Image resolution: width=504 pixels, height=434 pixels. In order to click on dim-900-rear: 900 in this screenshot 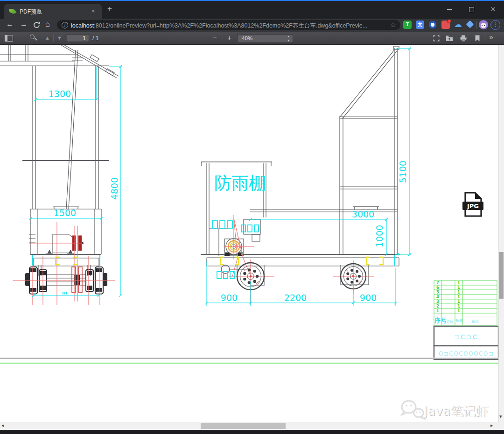, I will do `click(368, 298)`.